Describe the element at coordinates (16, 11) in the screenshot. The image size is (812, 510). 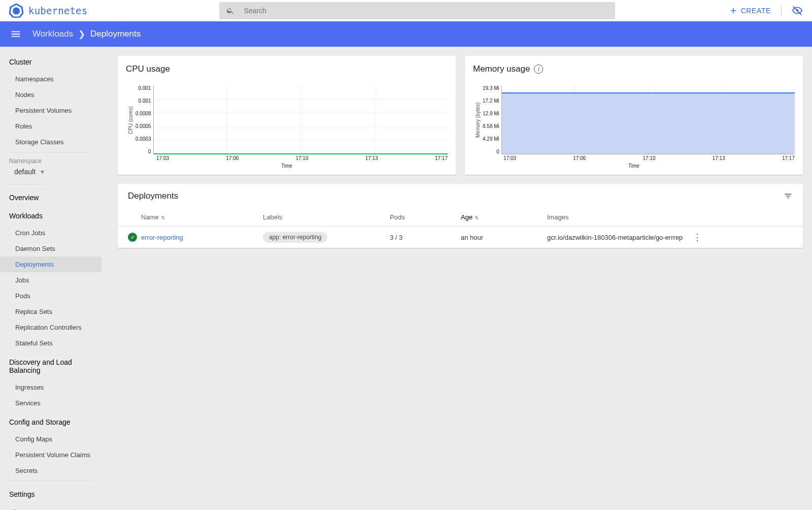
I see `kubernetes-logo-icon` at that location.